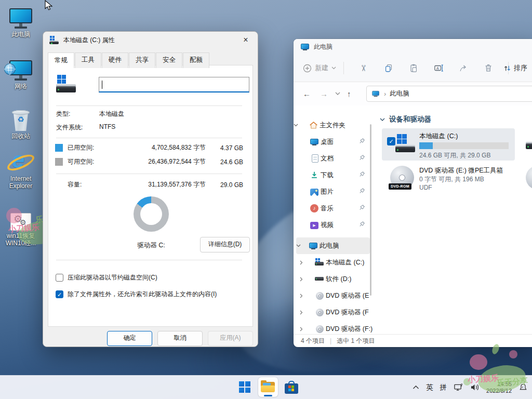 The height and width of the screenshot is (399, 532). What do you see at coordinates (364, 68) in the screenshot?
I see `cut-button: ✂` at bounding box center [364, 68].